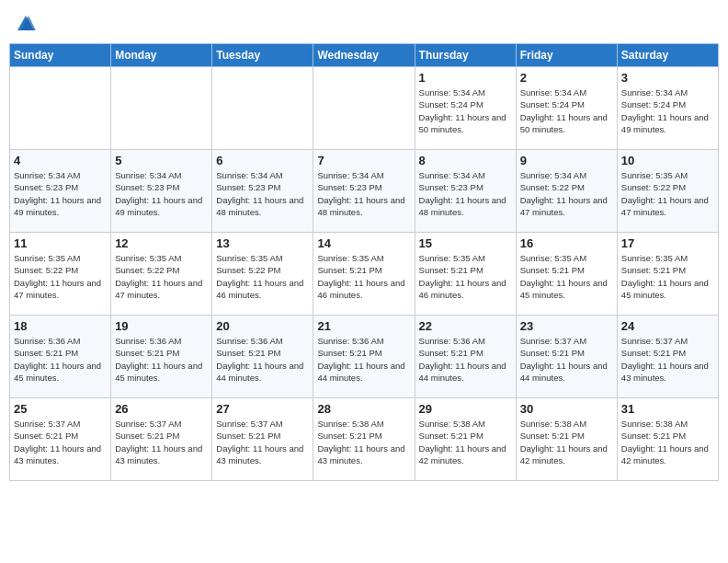 The height and width of the screenshot is (563, 728). I want to click on calendar-cell: 12Sunrise: 5:35 AM Sunset: 5:22 PM Dayli…, so click(162, 274).